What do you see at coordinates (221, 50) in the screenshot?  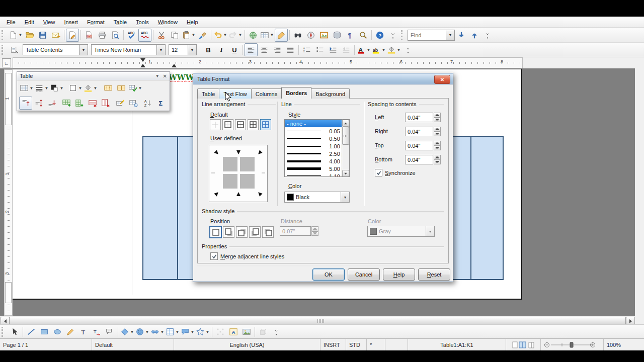 I see `italic-button: I` at bounding box center [221, 50].